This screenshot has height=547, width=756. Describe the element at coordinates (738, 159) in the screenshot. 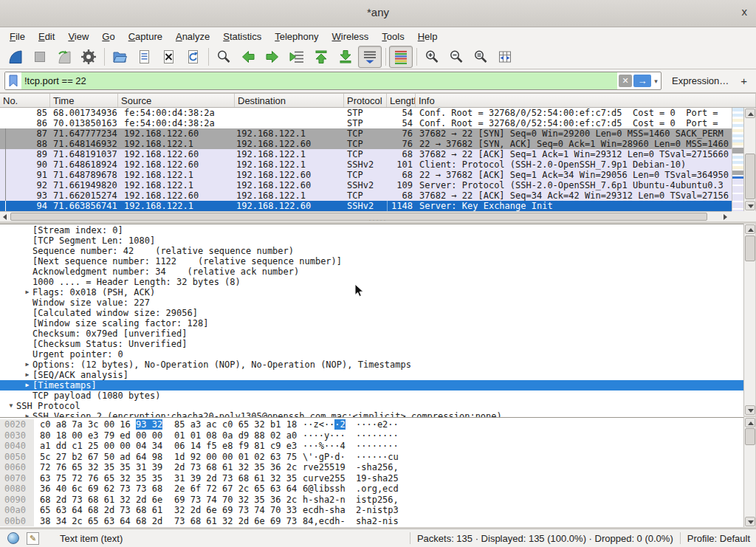

I see `packet-list-minimap` at that location.